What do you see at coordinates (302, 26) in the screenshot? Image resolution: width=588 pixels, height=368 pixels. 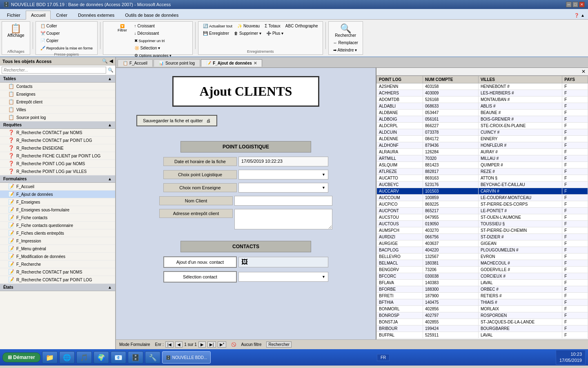 I see `orthographe-button: ABC Orthographe` at bounding box center [302, 26].